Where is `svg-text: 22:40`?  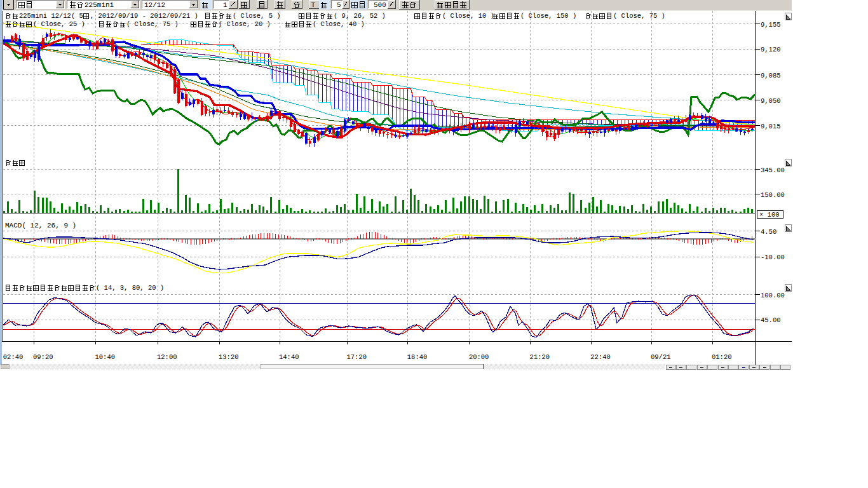 svg-text: 22:40 is located at coordinates (600, 357).